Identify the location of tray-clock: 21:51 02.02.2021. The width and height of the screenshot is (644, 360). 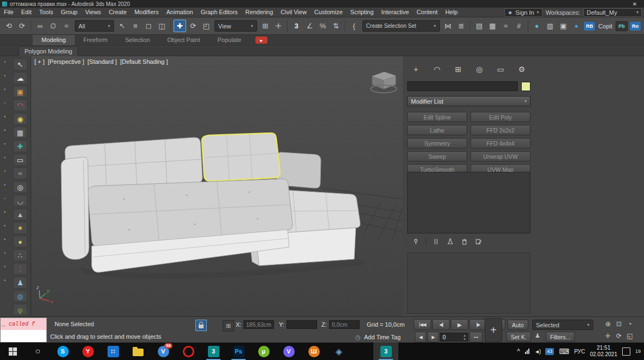
(604, 351).